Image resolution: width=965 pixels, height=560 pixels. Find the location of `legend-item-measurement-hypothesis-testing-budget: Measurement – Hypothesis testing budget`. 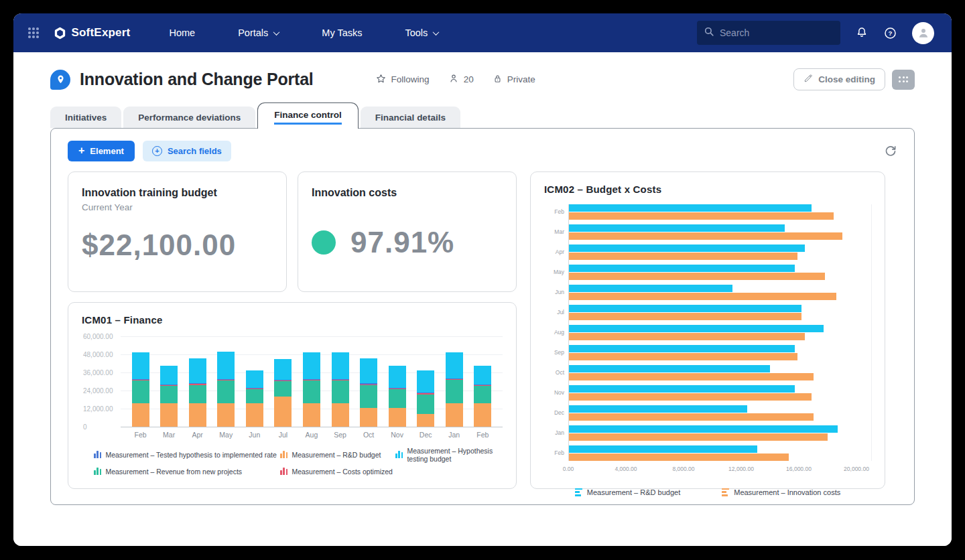

legend-item-measurement-hypothesis-testing-budget: Measurement – Hypothesis testing budget is located at coordinates (449, 455).